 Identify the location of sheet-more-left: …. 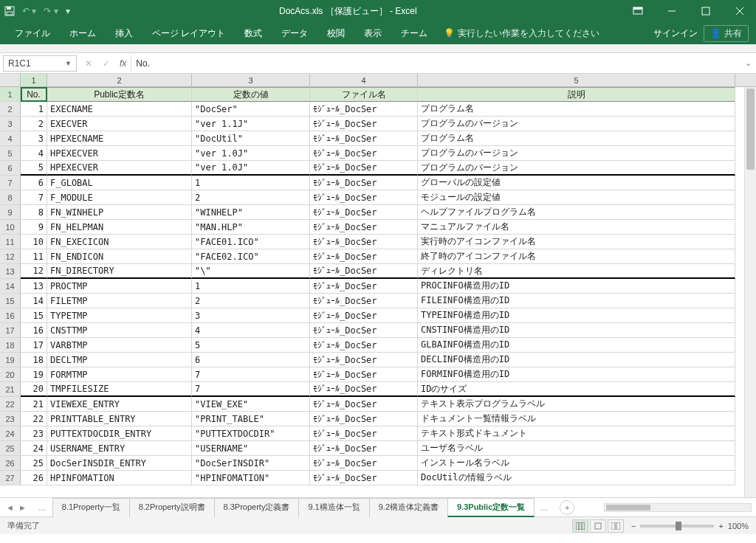
(43, 508).